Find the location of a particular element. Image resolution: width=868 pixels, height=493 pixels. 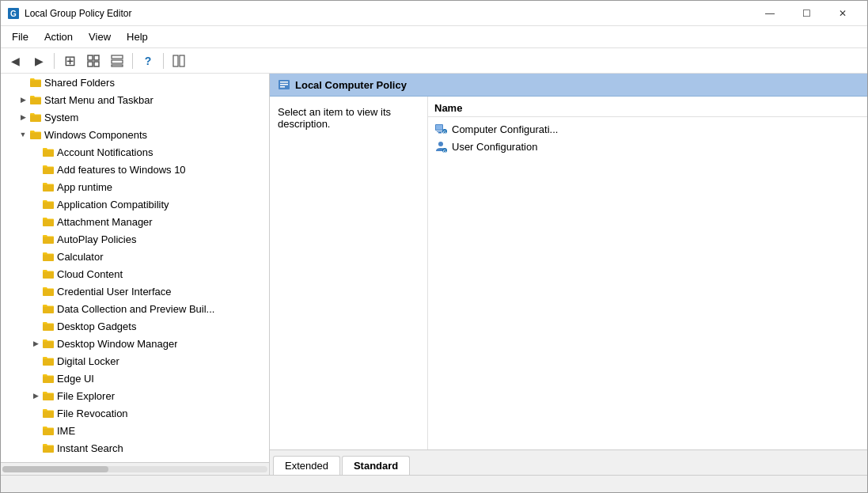

expander-start-menu: ▶ is located at coordinates (23, 100).